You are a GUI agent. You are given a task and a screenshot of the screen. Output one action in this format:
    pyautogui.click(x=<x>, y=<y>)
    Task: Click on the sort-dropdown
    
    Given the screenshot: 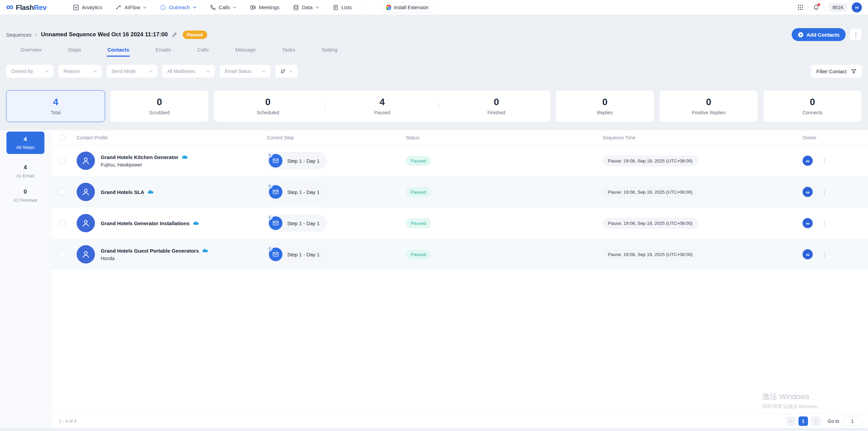 What is the action you would take?
    pyautogui.click(x=287, y=71)
    